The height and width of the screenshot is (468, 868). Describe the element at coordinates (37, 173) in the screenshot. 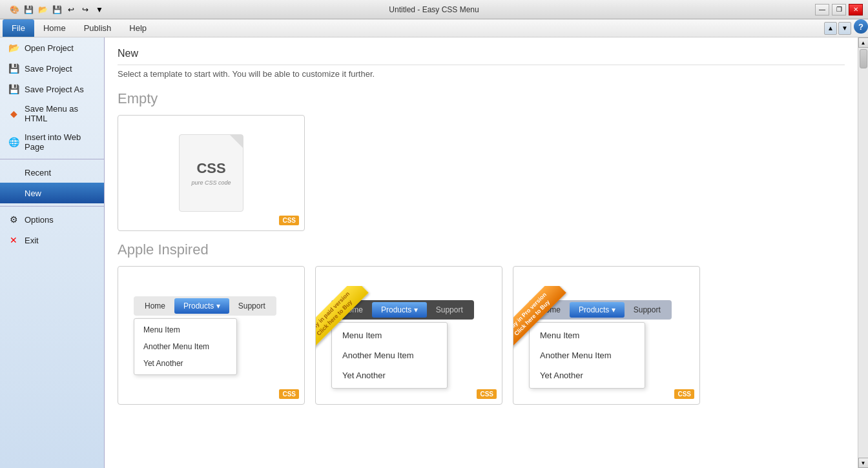

I see `sidebar-label-recent: Recent` at that location.